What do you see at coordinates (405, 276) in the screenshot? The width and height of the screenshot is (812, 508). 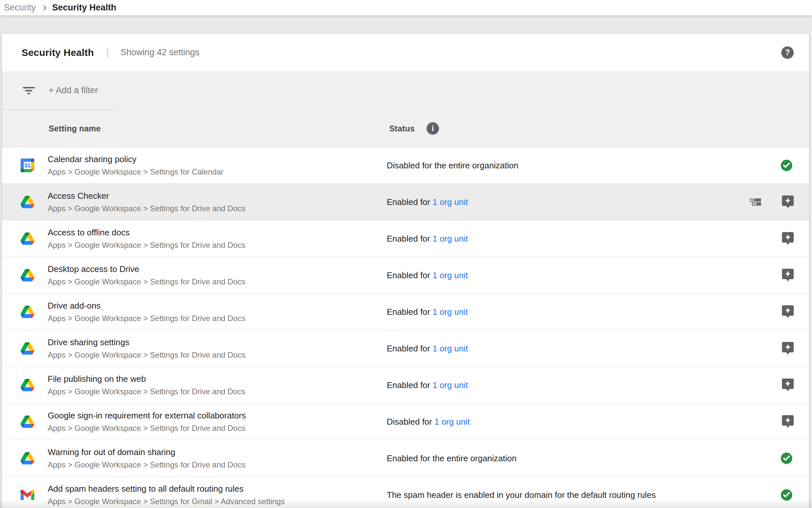 I see `table-row: Desktop access to Drive Apps > Google Wo…` at bounding box center [405, 276].